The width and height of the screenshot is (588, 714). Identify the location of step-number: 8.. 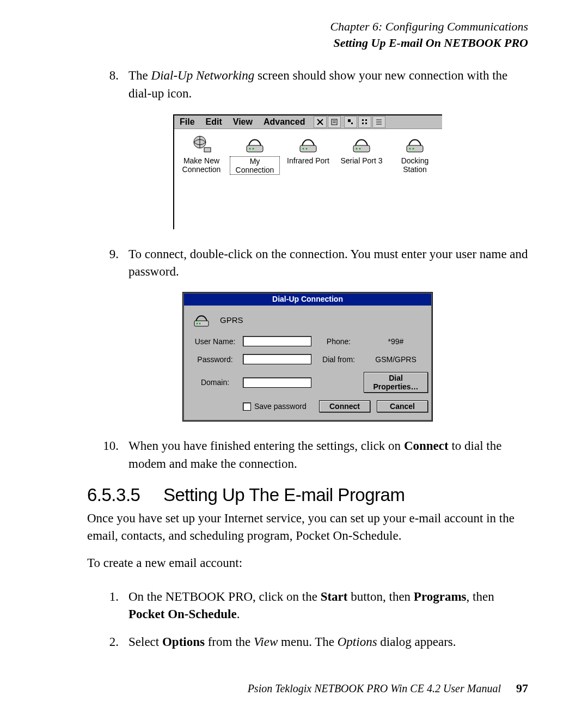
(108, 84).